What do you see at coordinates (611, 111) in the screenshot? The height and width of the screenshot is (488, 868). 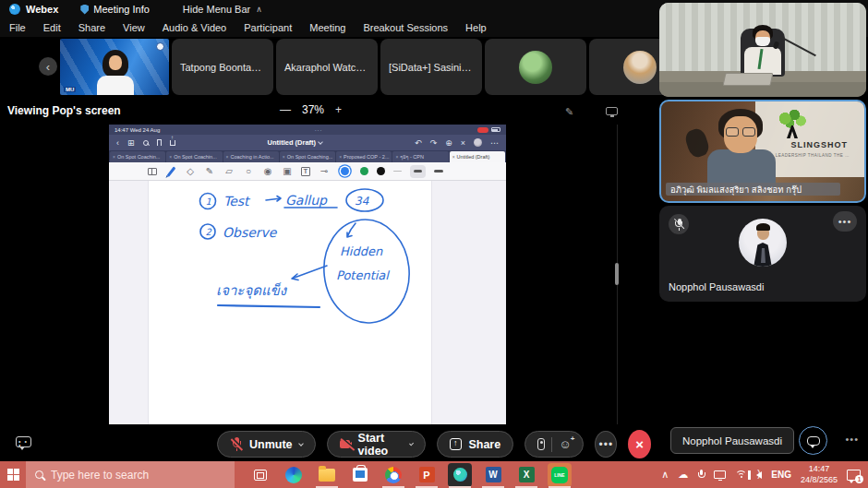 I see `display-icon` at bounding box center [611, 111].